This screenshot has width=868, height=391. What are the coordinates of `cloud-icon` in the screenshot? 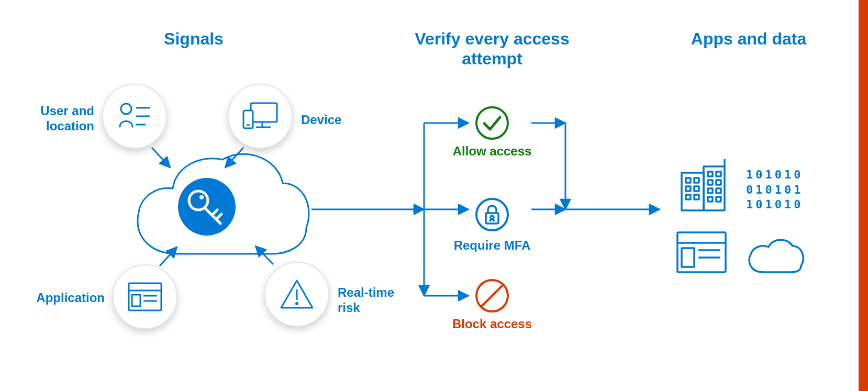 It's located at (775, 256).